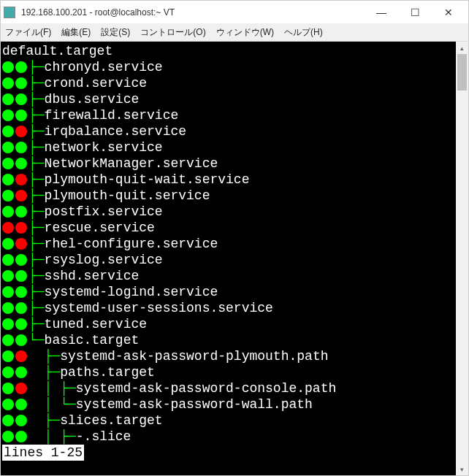  Describe the element at coordinates (76, 32) in the screenshot. I see `menu-edit: 編集(E)` at that location.